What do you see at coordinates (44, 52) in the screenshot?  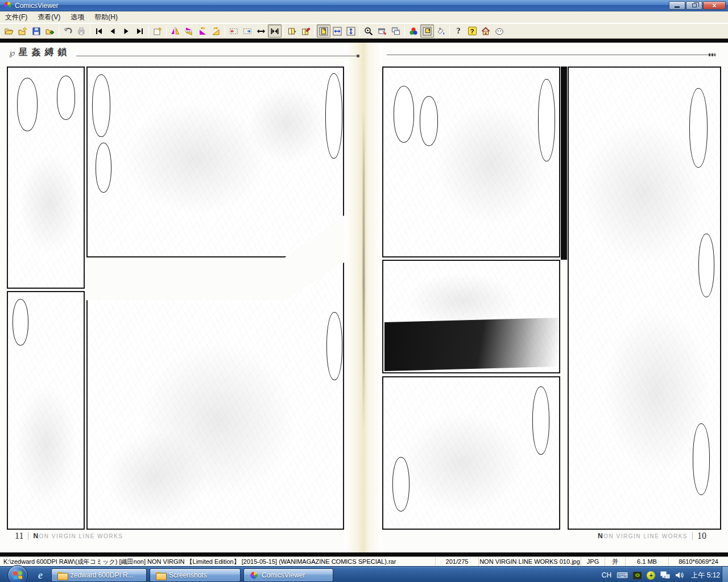 I see `left-page-title: 星姦縛鎖` at bounding box center [44, 52].